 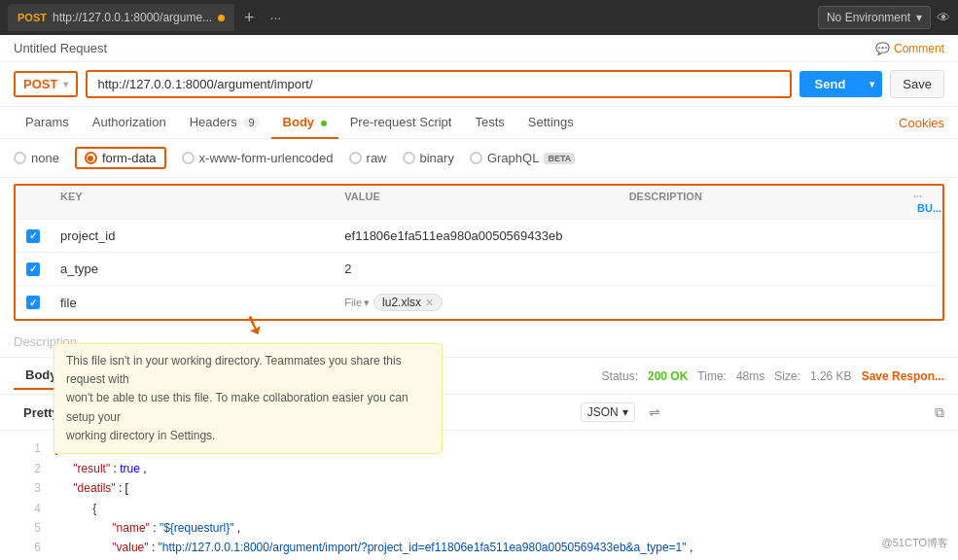 I want to click on url-bar: POST ▾ http://127.0.0.1:8000/argument/im…, so click(x=479, y=85).